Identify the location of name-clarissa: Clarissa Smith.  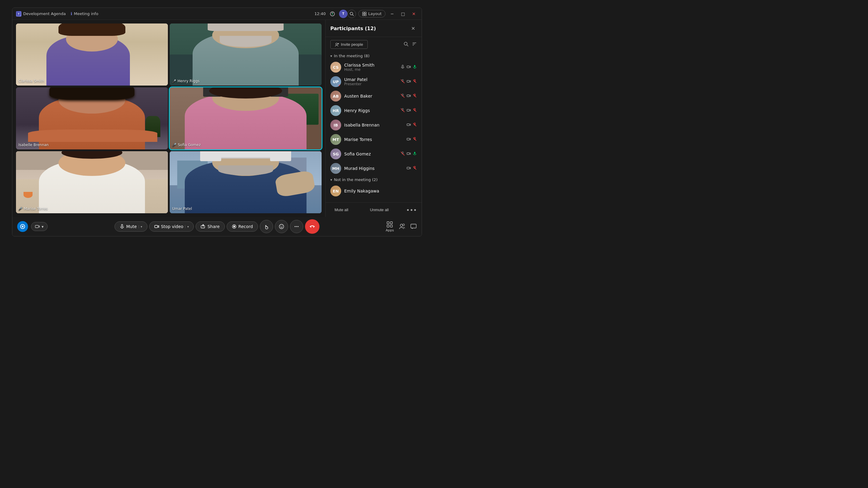
(371, 65).